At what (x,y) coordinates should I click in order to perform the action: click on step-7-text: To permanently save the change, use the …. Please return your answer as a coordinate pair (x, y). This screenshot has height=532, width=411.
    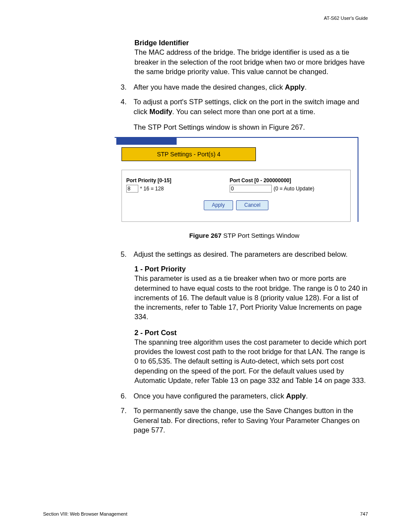
    Looking at the image, I should click on (251, 420).